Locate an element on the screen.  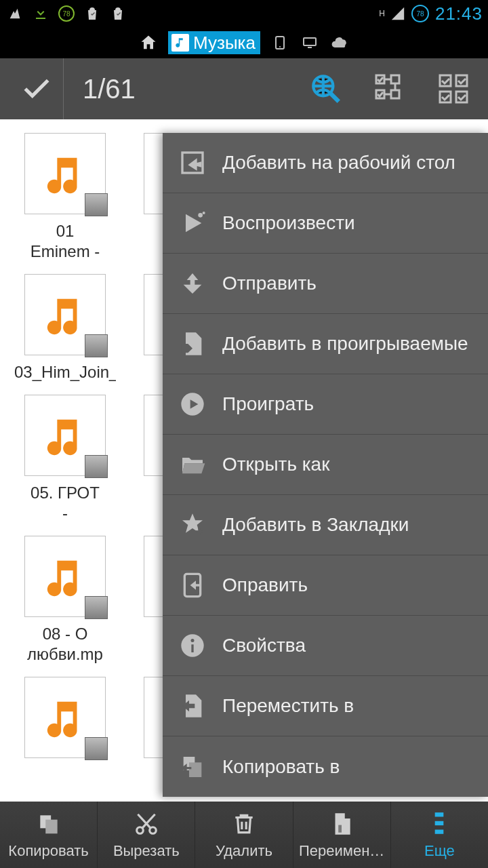
select-all-icon is located at coordinates (453, 89).